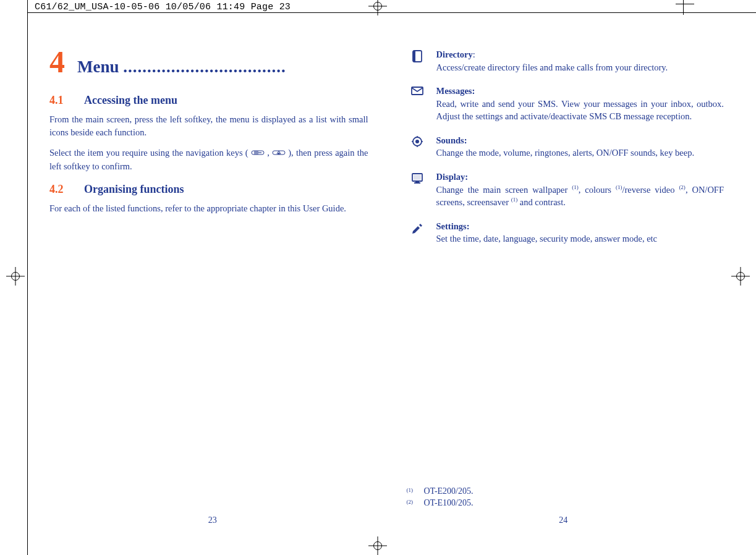 The height and width of the screenshot is (555, 756). I want to click on footnote: (2) OT-E100/205., so click(566, 503).